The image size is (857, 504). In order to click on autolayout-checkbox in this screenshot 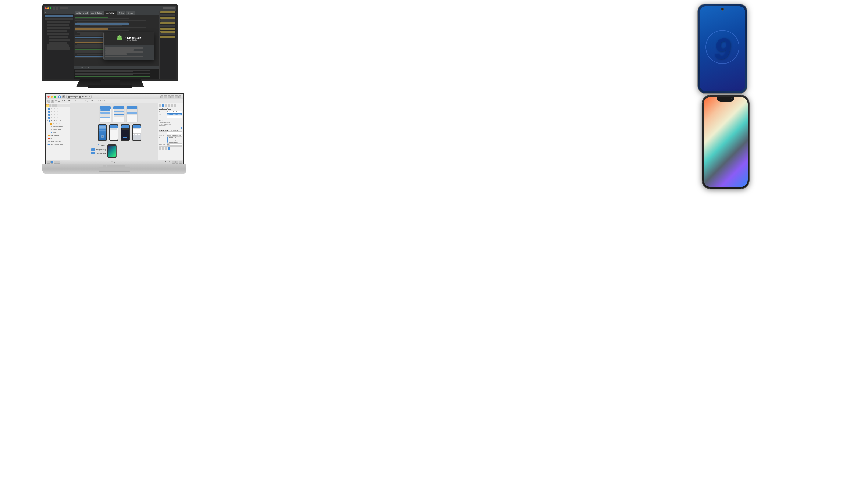, I will do `click(167, 140)`.